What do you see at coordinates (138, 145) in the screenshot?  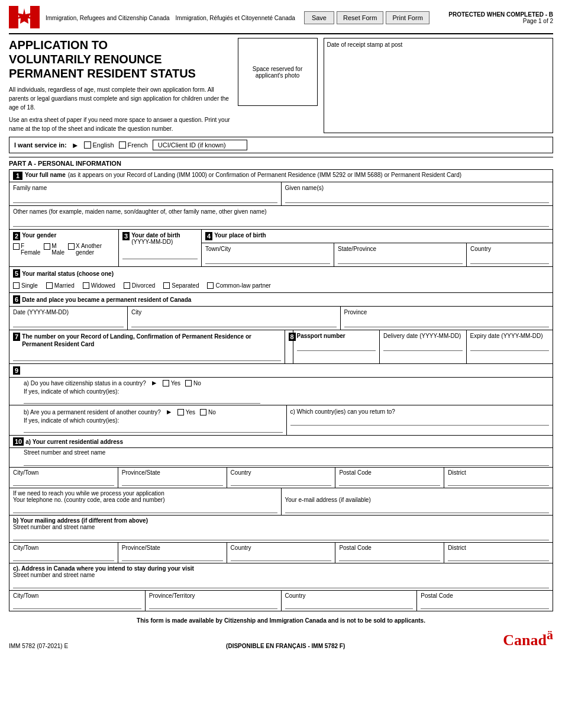 I see `french-label: French` at bounding box center [138, 145].